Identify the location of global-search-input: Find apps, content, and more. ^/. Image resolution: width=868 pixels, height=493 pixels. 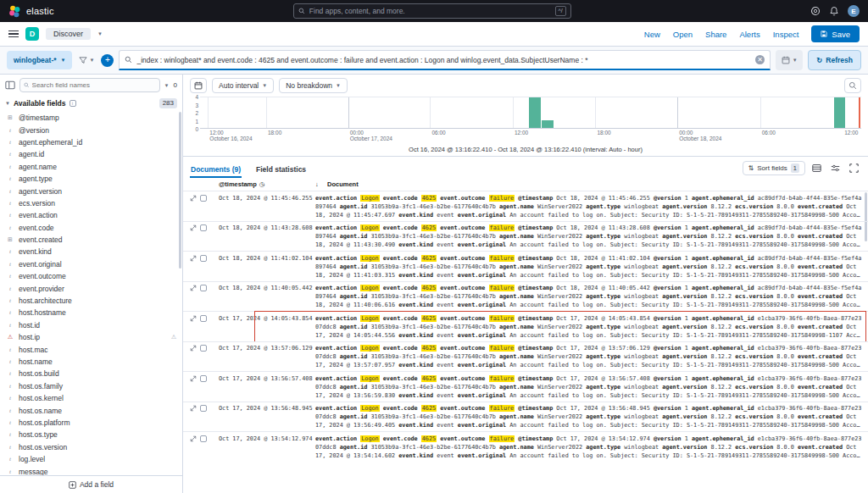
(432, 11).